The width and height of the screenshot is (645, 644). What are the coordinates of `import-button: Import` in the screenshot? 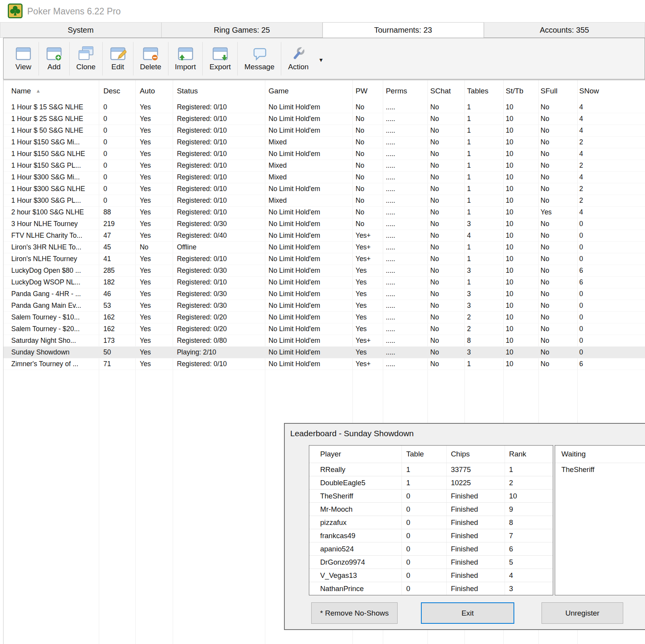 It's located at (186, 59).